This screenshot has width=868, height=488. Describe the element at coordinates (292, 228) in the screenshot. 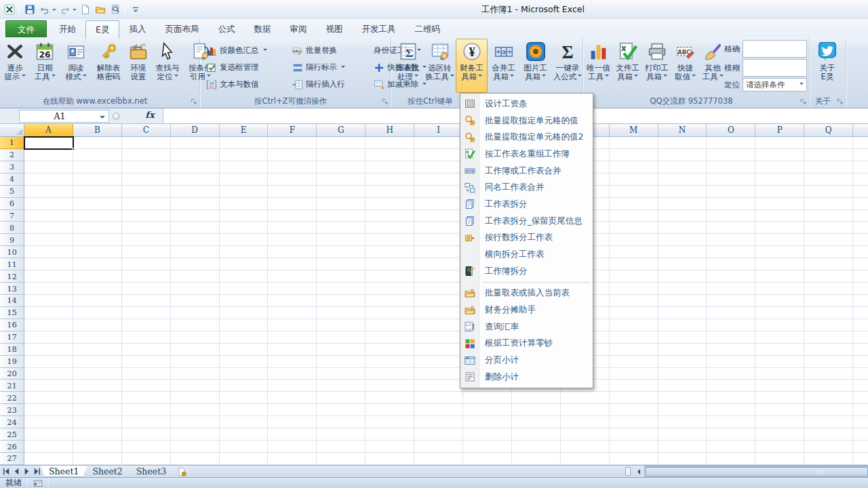

I see `cell-F8` at that location.